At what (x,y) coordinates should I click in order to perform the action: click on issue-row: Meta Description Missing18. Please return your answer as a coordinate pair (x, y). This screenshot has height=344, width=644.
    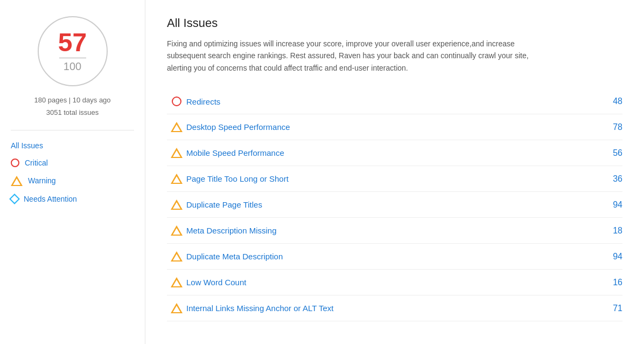
    Looking at the image, I should click on (395, 231).